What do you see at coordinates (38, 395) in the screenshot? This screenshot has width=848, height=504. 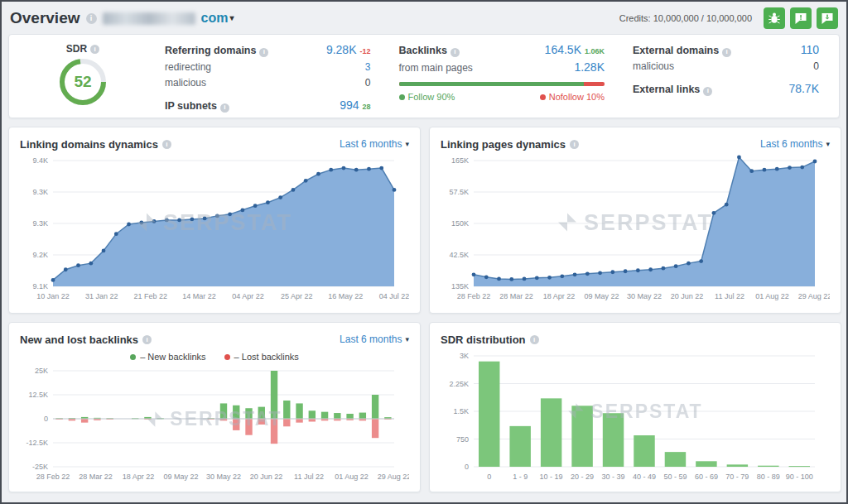 I see `svg-text: 12.5K` at bounding box center [38, 395].